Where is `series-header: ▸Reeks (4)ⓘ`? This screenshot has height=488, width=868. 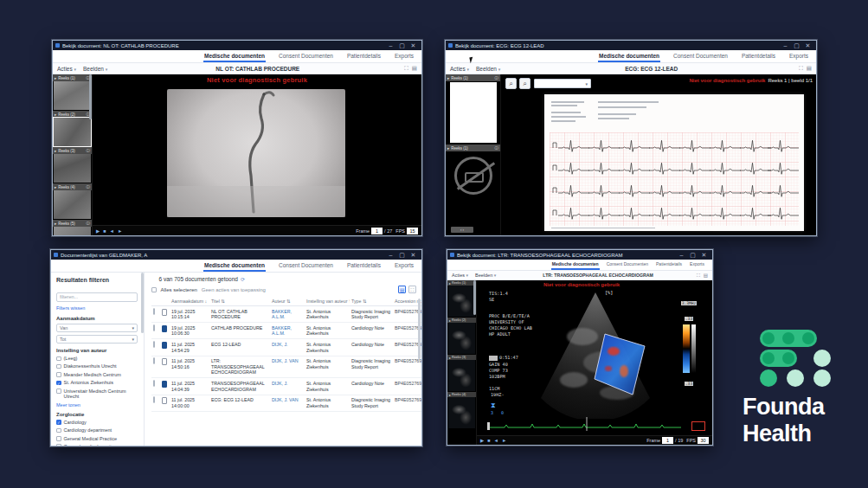
series-header: ▸Reeks (4)ⓘ is located at coordinates (73, 187).